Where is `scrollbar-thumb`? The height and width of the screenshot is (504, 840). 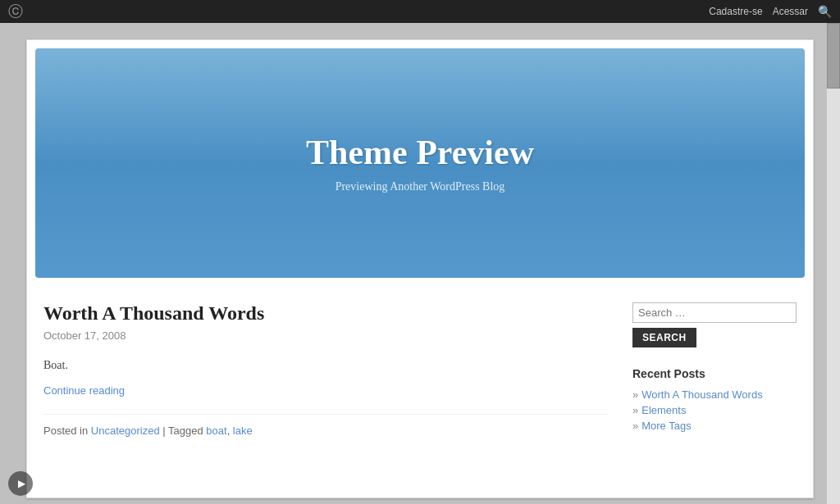 scrollbar-thumb is located at coordinates (833, 56).